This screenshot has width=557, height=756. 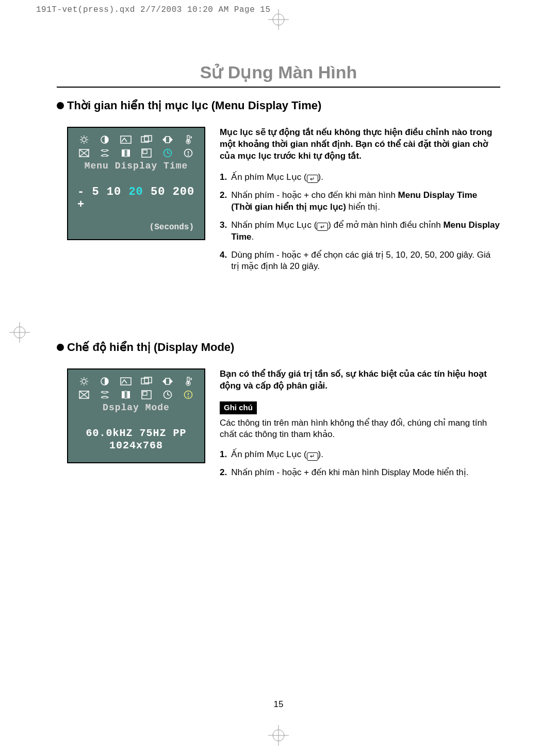 What do you see at coordinates (223, 261) in the screenshot?
I see `step-num: 4.` at bounding box center [223, 261].